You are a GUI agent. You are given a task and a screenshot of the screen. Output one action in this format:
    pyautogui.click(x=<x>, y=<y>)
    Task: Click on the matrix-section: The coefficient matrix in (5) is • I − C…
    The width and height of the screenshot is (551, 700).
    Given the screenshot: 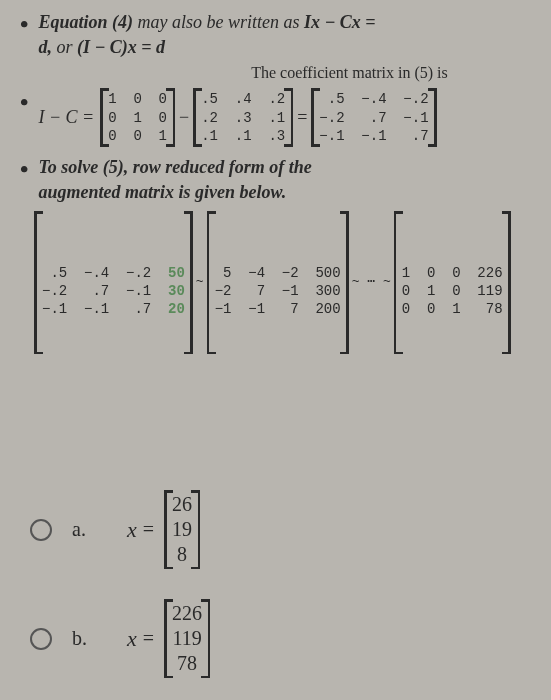 What is the action you would take?
    pyautogui.click(x=290, y=106)
    